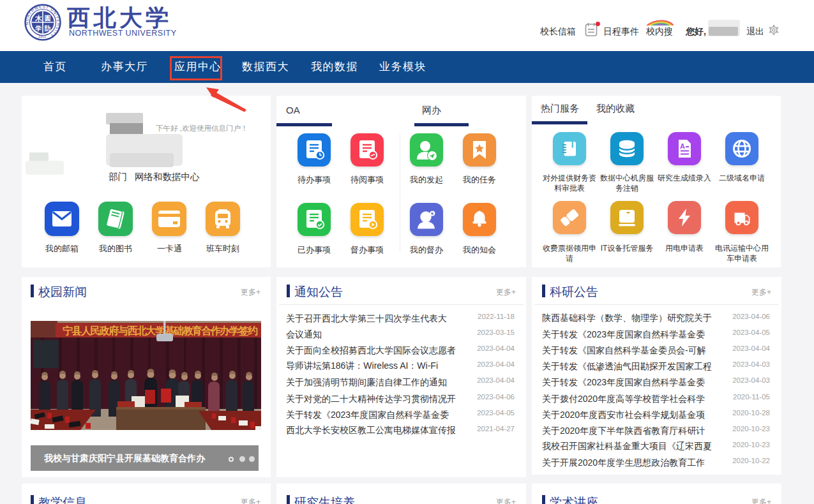 The height and width of the screenshot is (504, 814). I want to click on svg-text: A, so click(682, 146).